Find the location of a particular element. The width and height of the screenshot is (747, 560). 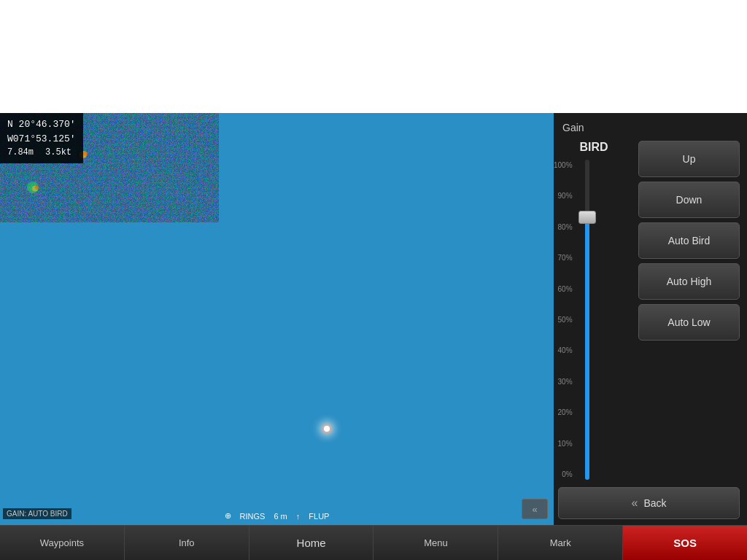

slider-track-container is located at coordinates (587, 319).